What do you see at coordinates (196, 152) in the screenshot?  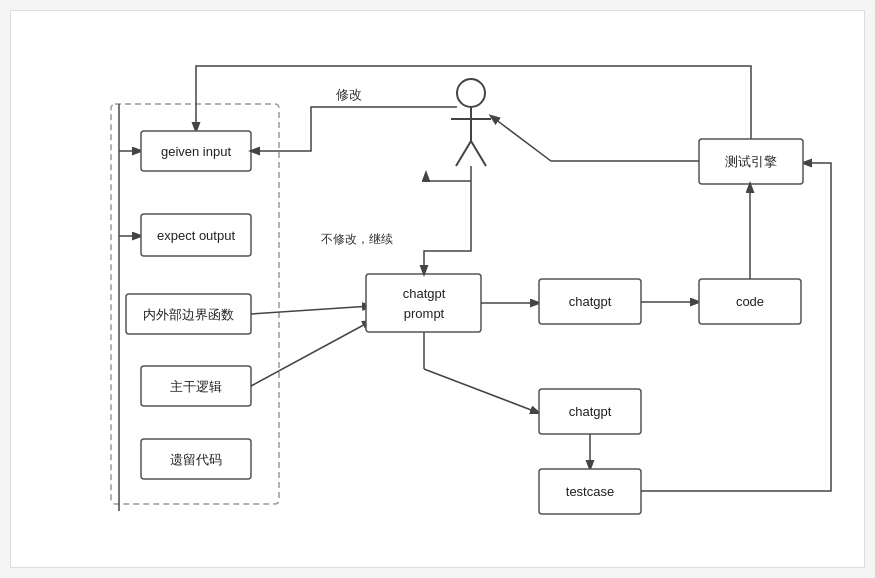 I see `given-input-label: geiven input` at bounding box center [196, 152].